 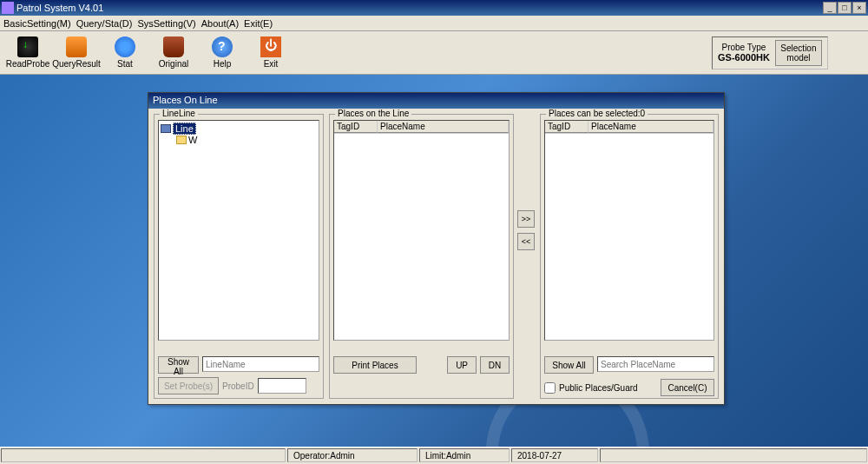 I want to click on original-icon, so click(x=174, y=47).